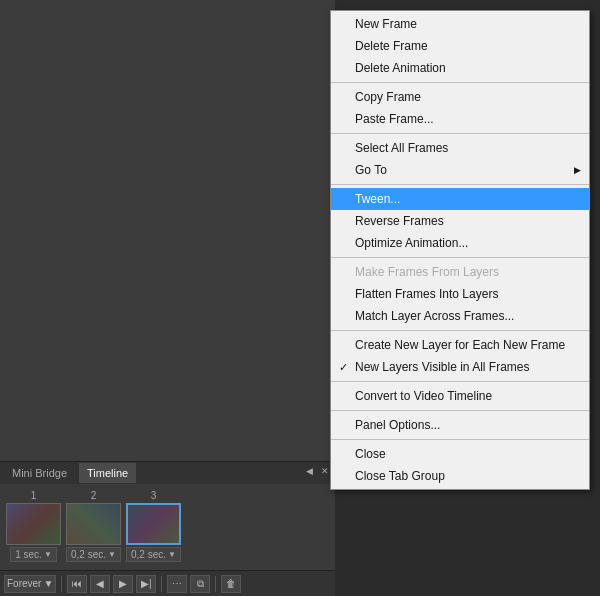 The height and width of the screenshot is (596, 600). I want to click on menu-flatten-frames: Flatten Frames Into Layers, so click(460, 294).